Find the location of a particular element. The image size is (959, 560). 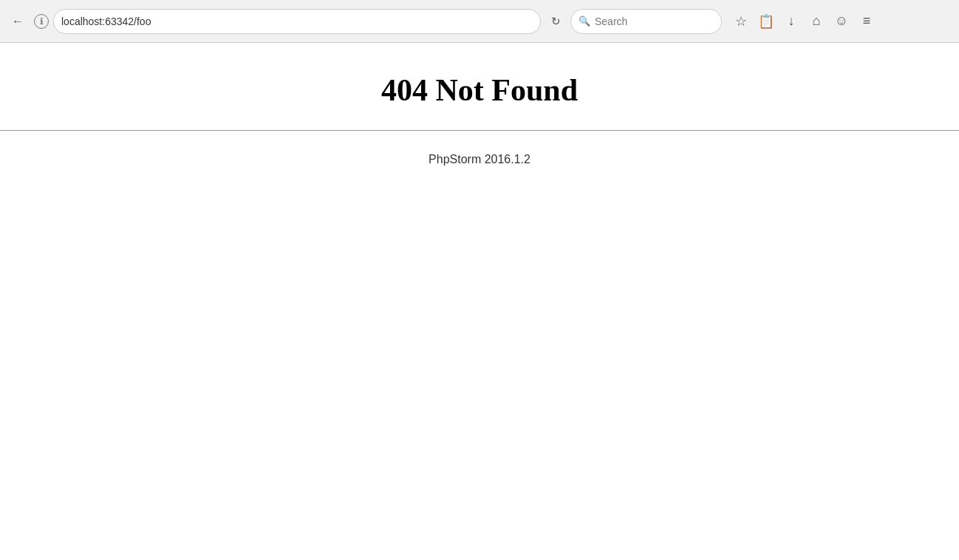

bookmark-button: ☆ is located at coordinates (741, 21).